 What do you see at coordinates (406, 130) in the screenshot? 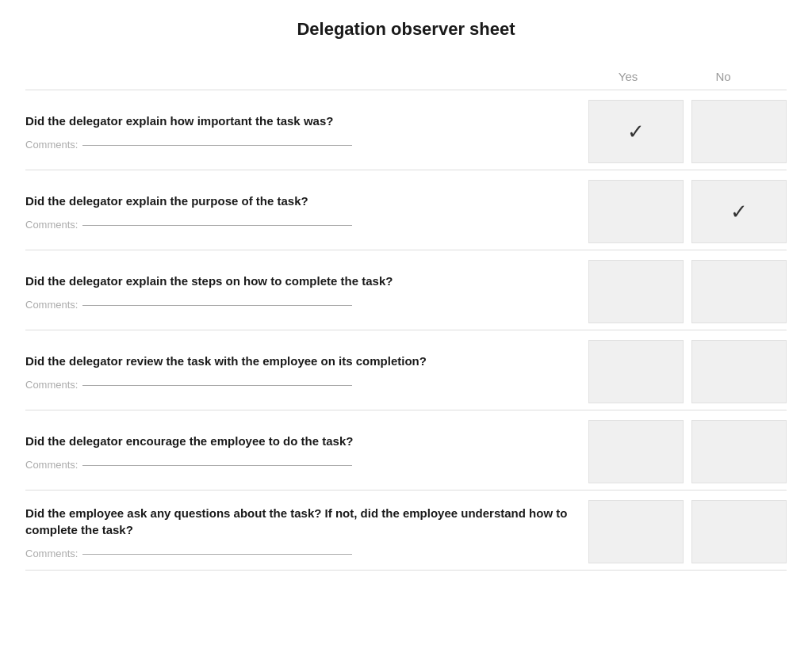
I see `table-row: Did the delegator explain how important …` at bounding box center [406, 130].